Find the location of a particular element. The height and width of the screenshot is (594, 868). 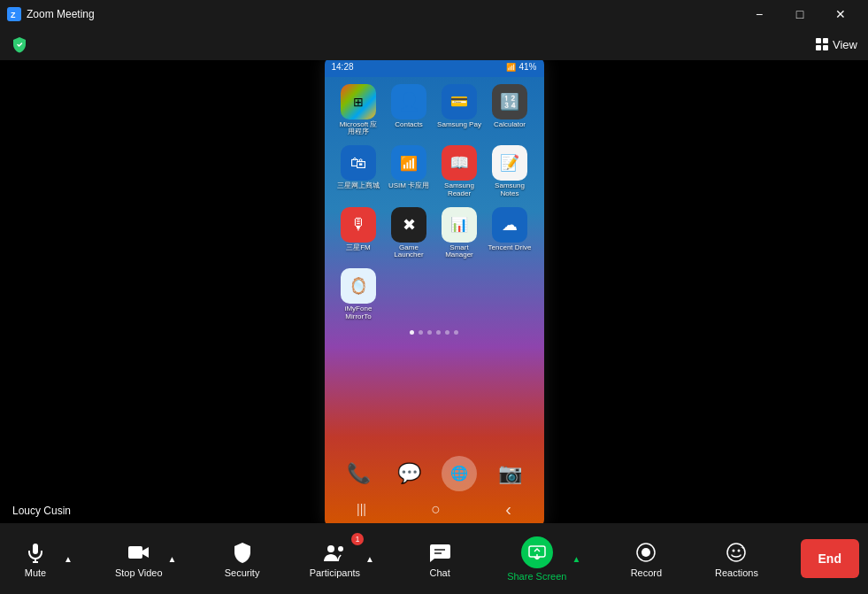

app-contacts: 👤 Contacts is located at coordinates (409, 111).